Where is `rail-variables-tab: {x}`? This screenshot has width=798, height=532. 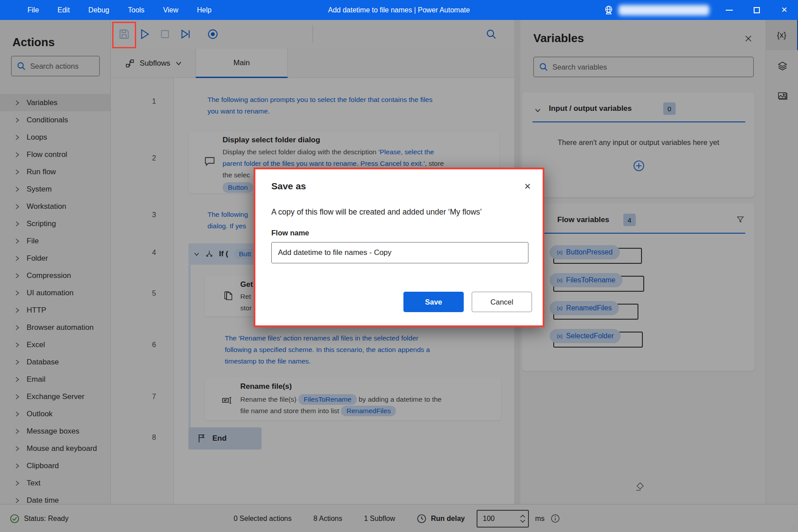
rail-variables-tab: {x} is located at coordinates (782, 35).